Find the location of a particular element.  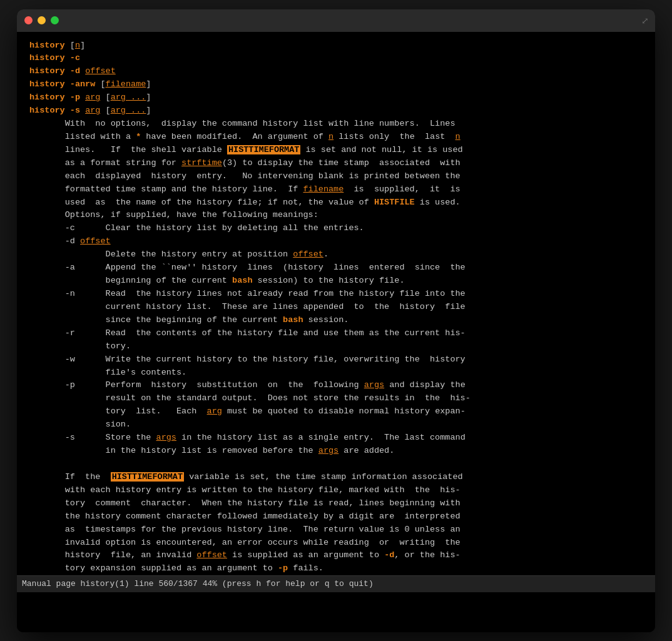

close-button is located at coordinates (29, 20).